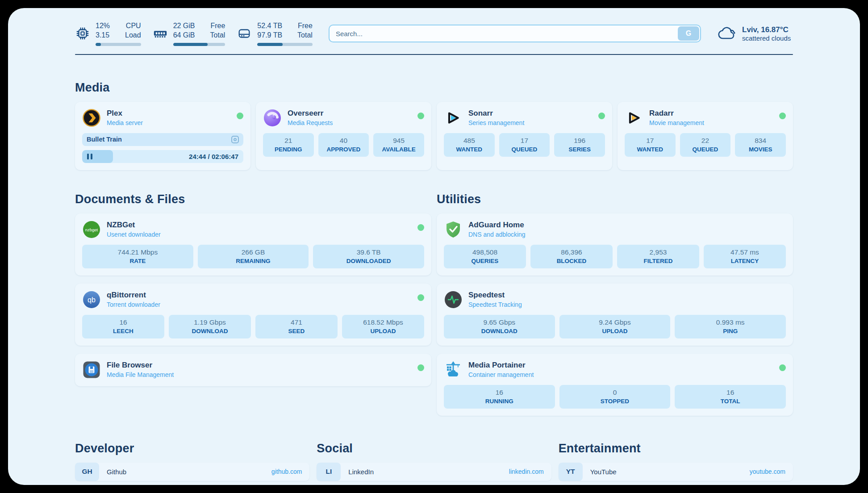 The height and width of the screenshot is (493, 868). What do you see at coordinates (627, 295) in the screenshot?
I see `app-name: Speedtest` at bounding box center [627, 295].